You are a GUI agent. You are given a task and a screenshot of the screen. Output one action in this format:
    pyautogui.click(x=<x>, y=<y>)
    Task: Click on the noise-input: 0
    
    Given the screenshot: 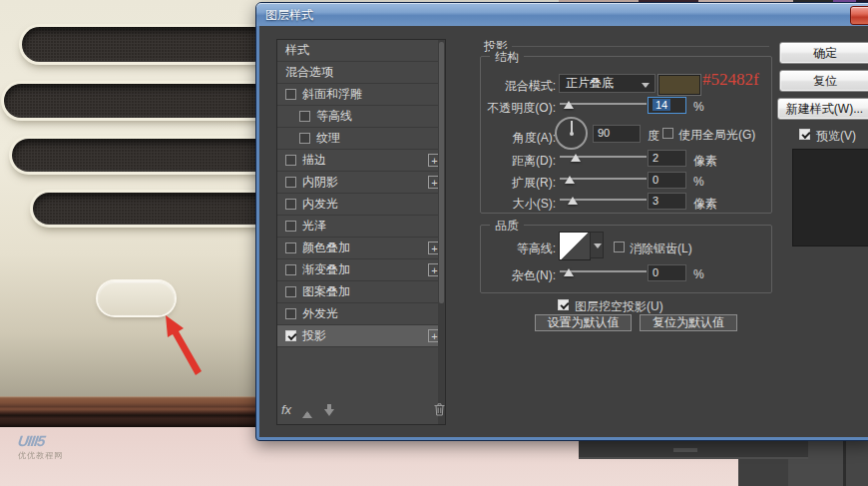 What is the action you would take?
    pyautogui.click(x=666, y=273)
    